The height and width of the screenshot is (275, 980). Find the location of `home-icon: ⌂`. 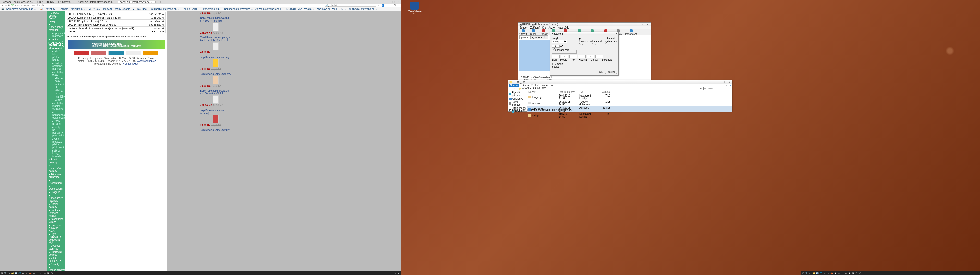

home-icon: ⌂ is located at coordinates (391, 5).